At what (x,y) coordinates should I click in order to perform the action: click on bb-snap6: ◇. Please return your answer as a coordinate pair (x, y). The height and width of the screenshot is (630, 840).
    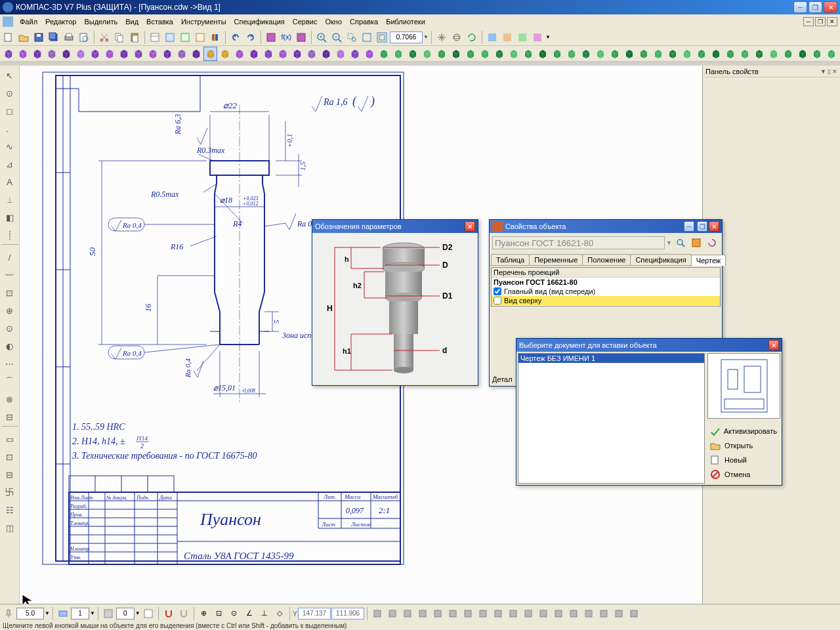
    Looking at the image, I should click on (280, 614).